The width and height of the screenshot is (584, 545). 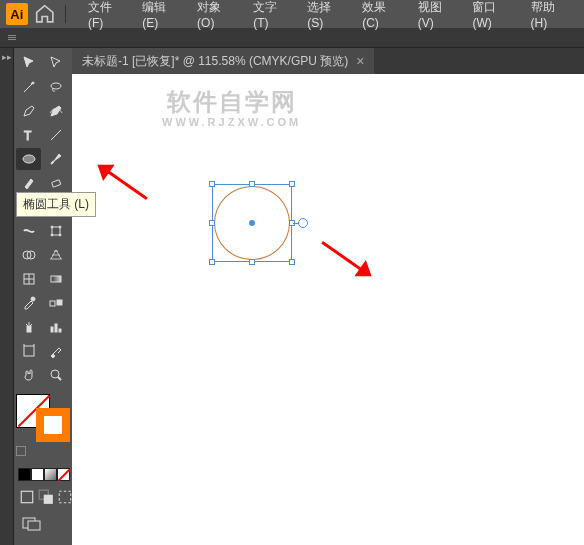 What do you see at coordinates (28, 327) in the screenshot?
I see `symbol-sprayer-tool` at bounding box center [28, 327].